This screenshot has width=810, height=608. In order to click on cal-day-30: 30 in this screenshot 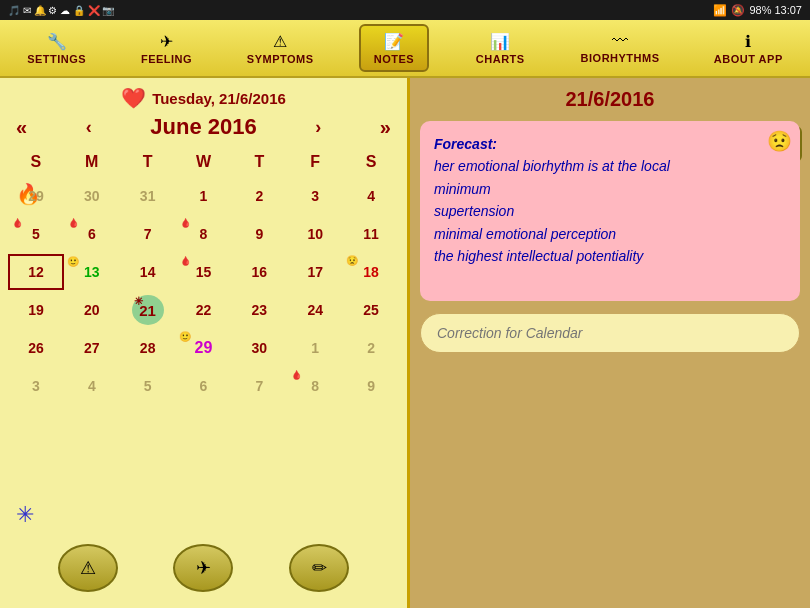, I will do `click(259, 348)`.